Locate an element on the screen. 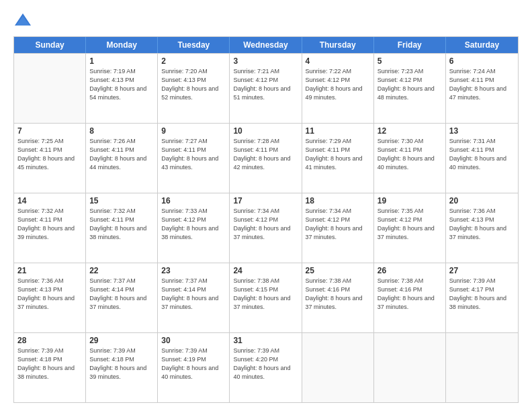 This screenshot has height=411, width=532. day-number: 13 is located at coordinates (482, 131).